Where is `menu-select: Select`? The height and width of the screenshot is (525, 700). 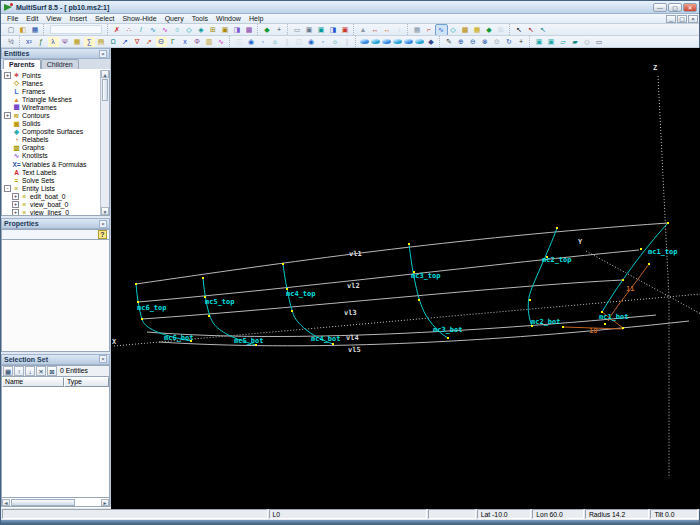 menu-select: Select is located at coordinates (104, 18).